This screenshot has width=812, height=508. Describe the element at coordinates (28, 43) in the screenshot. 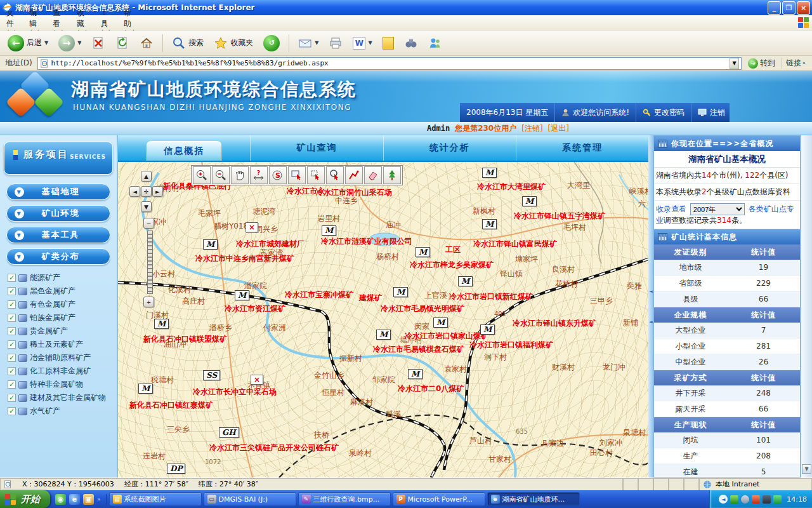

I see `back-button: ←后退▼` at that location.